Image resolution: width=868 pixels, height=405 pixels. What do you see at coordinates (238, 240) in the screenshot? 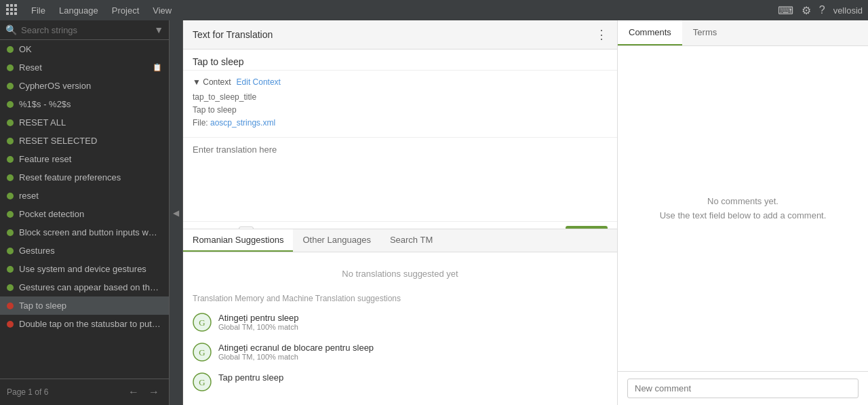
I see `suggestions-tab-romanian: Romanian Suggestions` at bounding box center [238, 240].